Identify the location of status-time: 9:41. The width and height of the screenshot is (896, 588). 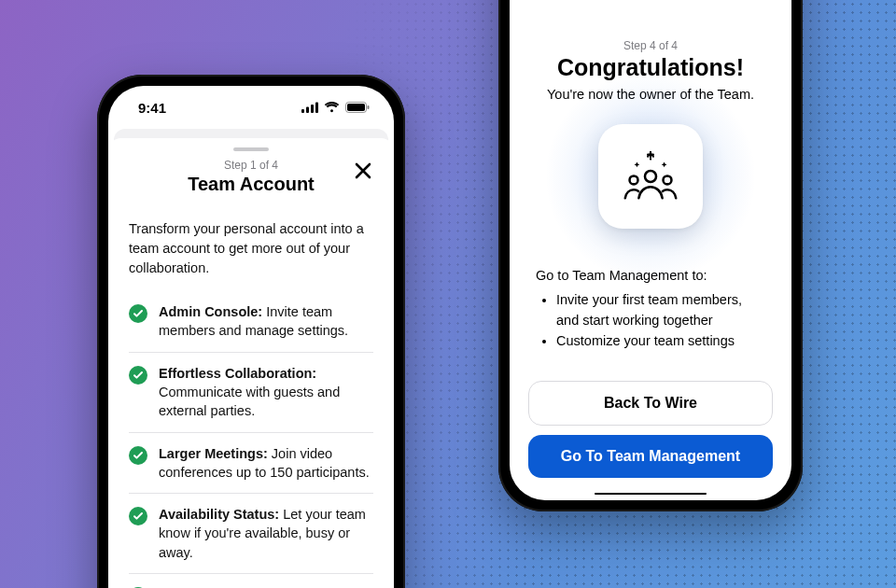
(152, 108).